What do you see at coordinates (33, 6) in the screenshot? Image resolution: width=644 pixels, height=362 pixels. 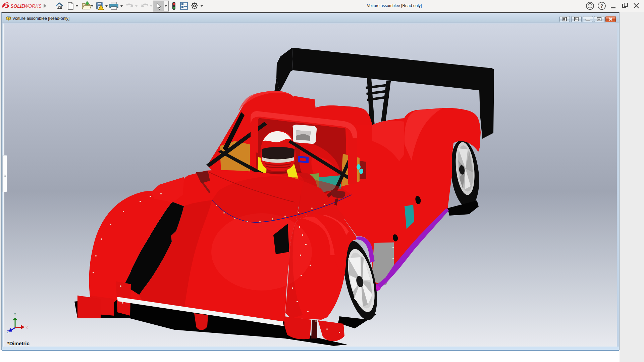 I see `svg-text: WORKS` at bounding box center [33, 6].